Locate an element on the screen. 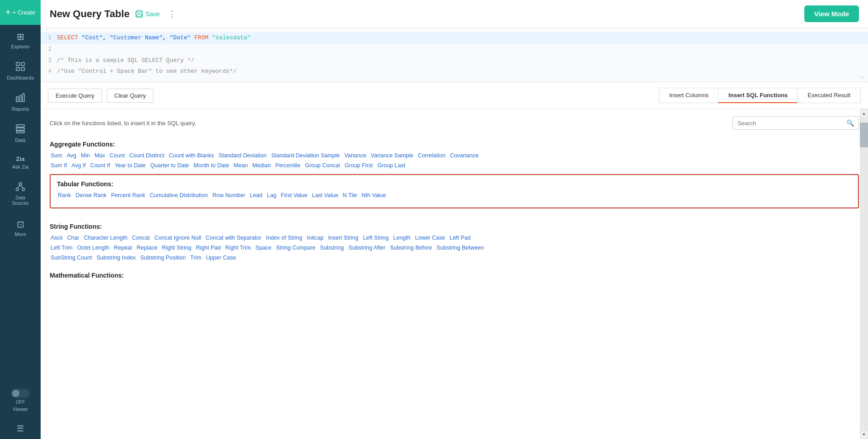 The width and height of the screenshot is (868, 439). func-correlation: Correlation is located at coordinates (432, 156).